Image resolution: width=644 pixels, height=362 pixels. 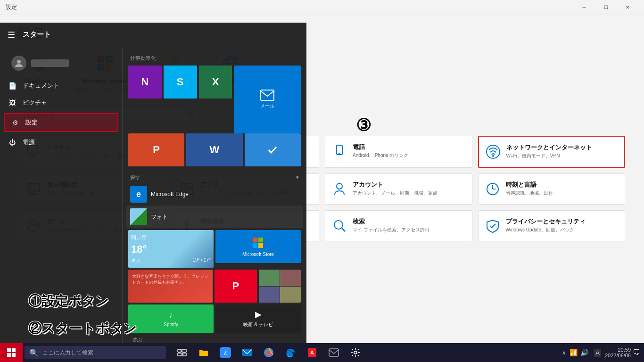 What do you see at coordinates (546, 225) in the screenshot?
I see `card-privacy-body: プライバシーとセキュリティ Windows Update、回復、バック` at bounding box center [546, 225].